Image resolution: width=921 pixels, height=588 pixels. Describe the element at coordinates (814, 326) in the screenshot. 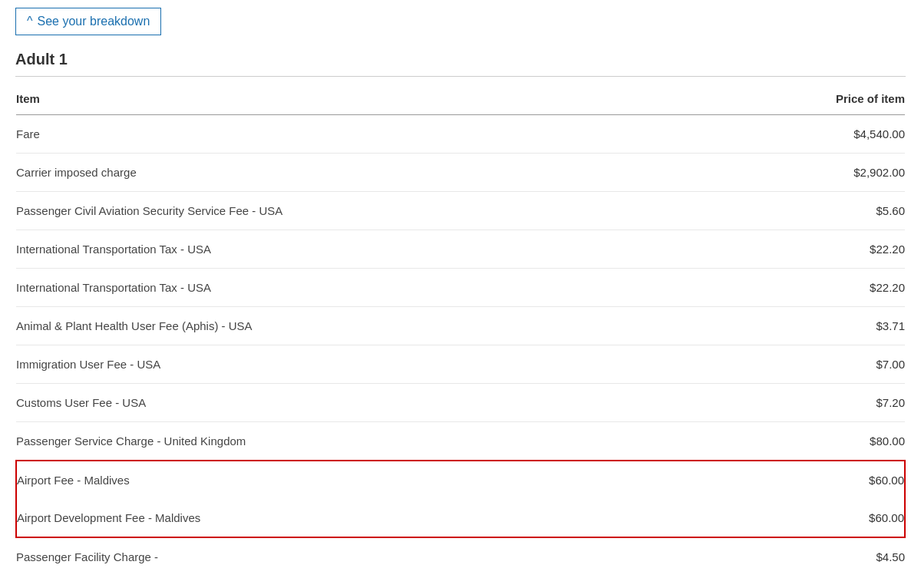

I see `price-cell: $3.71` at that location.